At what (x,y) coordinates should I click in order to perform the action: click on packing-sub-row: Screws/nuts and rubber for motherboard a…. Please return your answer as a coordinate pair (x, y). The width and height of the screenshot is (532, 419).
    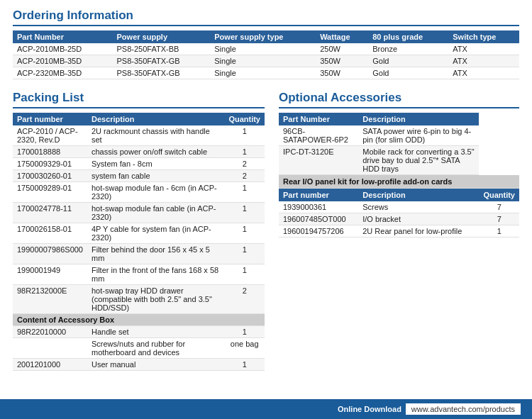
    Looking at the image, I should click on (139, 349).